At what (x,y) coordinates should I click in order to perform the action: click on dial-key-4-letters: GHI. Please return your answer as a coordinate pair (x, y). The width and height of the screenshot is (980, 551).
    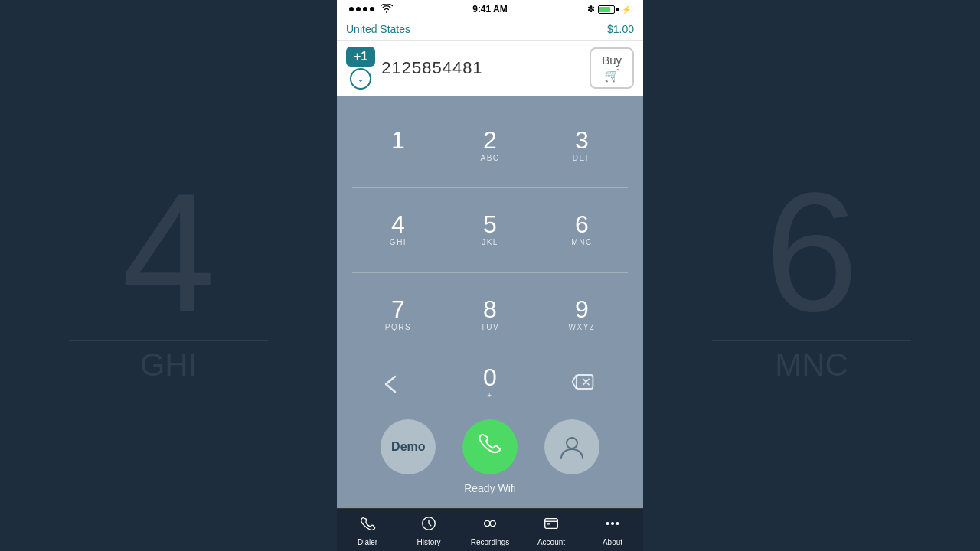
    Looking at the image, I should click on (398, 243).